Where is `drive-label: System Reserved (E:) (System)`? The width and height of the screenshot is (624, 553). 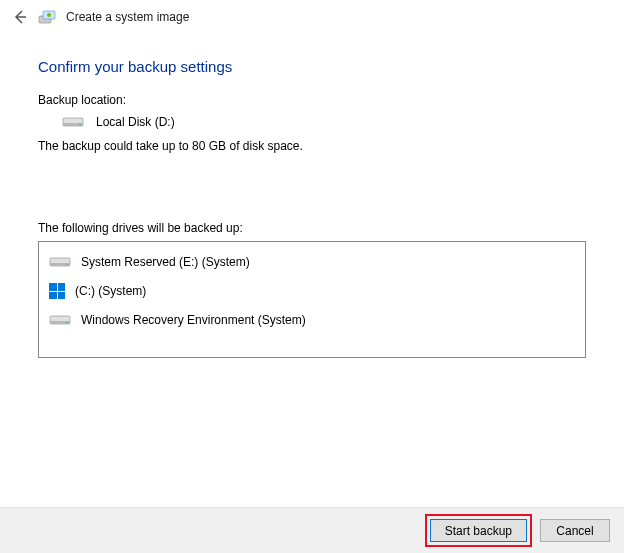 drive-label: System Reserved (E:) (System) is located at coordinates (166, 262).